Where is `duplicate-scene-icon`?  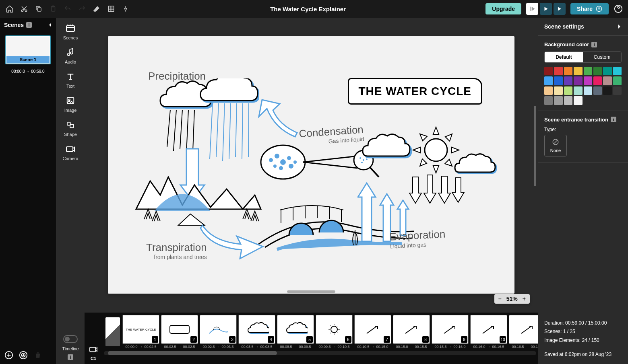
duplicate-scene-icon is located at coordinates (23, 355).